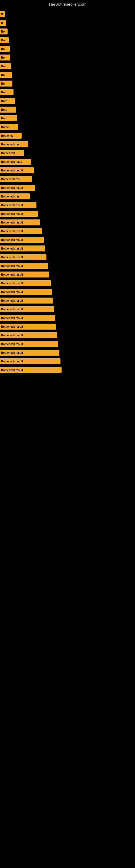 Image resolution: width=135 pixels, height=868 pixels. What do you see at coordinates (8, 153) in the screenshot?
I see `bar-label: Bottleneck` at bounding box center [8, 153].